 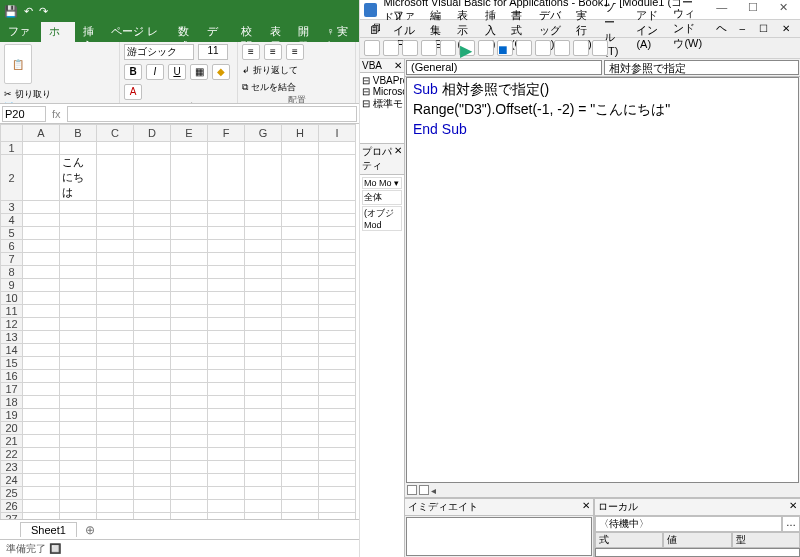 What do you see at coordinates (273, 52) in the screenshot?
I see `align-center-button: ≡` at bounding box center [273, 52].